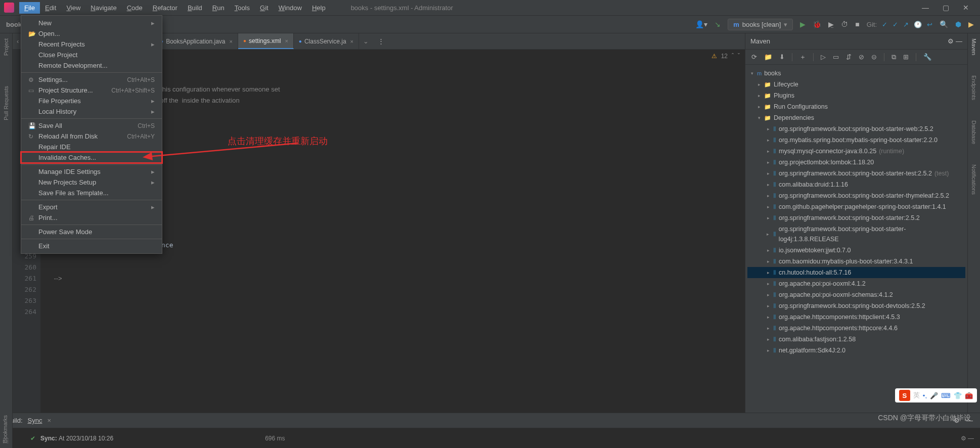  Describe the element at coordinates (885, 24) in the screenshot. I see `git-update-icon: ✓` at that location.